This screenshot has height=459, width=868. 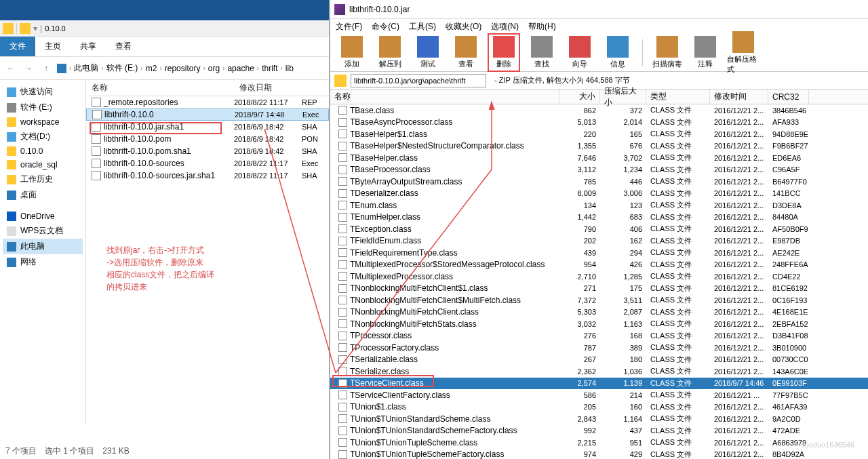 I want to click on archive-file-row: TBaseHelper.class7,6463,702CLASS 文件2016/…, so click(x=599, y=158).